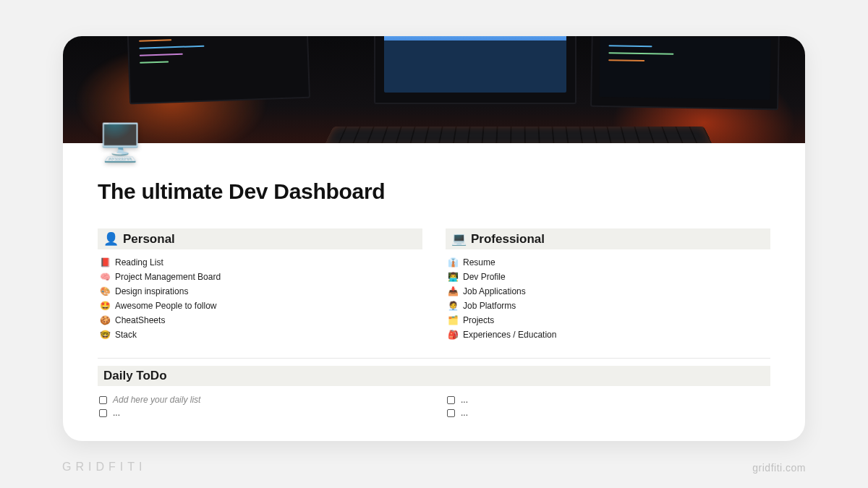  I want to click on list-item-label: Resume, so click(479, 262).